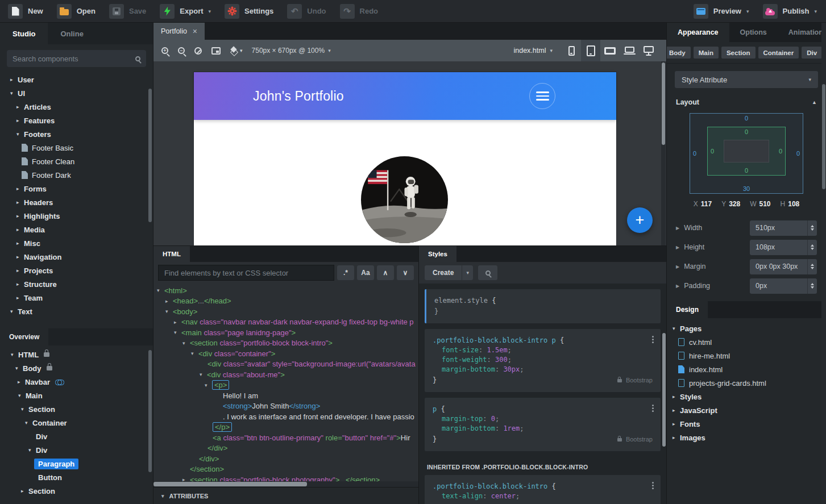 This screenshot has width=826, height=504. What do you see at coordinates (663, 103) in the screenshot?
I see `canvas-scrollbar-thumb` at bounding box center [663, 103].